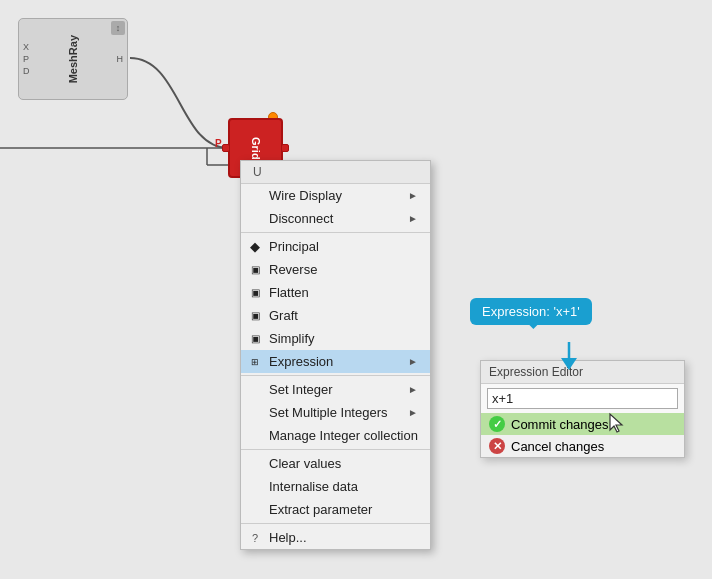 This screenshot has width=712, height=579. Describe the element at coordinates (338, 218) in the screenshot. I see `disconnect-label: Disconnect` at that location.